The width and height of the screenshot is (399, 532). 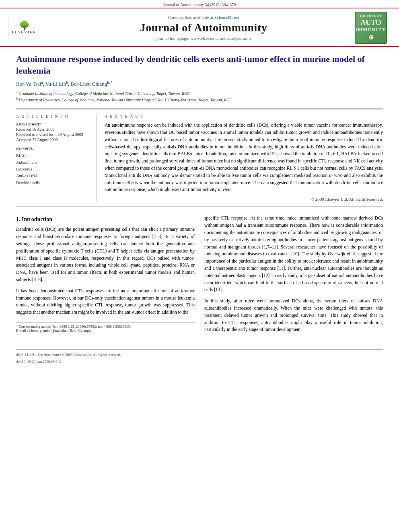 What do you see at coordinates (244, 199) in the screenshot?
I see `copyright-notice: © 2009 Elsevier Ltd. All rights reserved…` at bounding box center [244, 199].